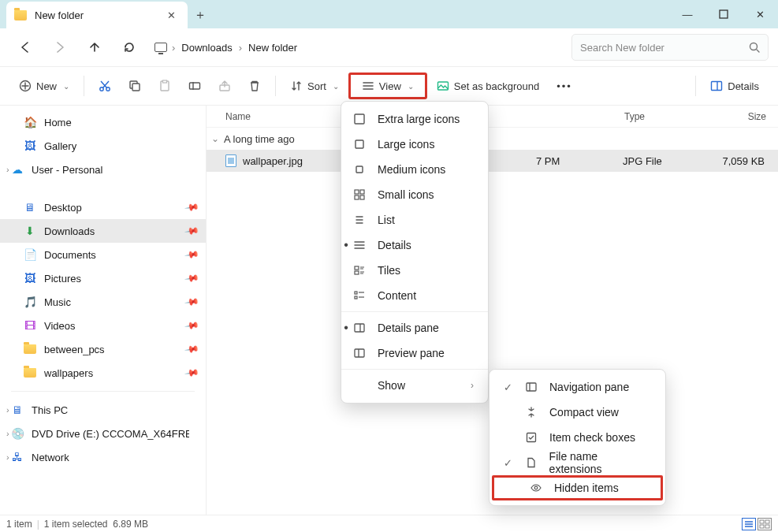  Describe the element at coordinates (355, 47) in the screenshot. I see `address-bar: › Downloads › New folder` at that location.